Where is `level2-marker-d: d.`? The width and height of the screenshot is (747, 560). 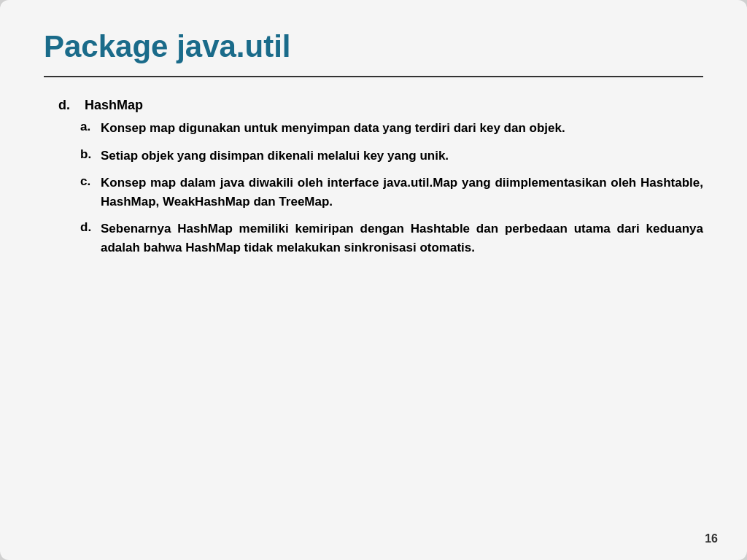
level2-marker-d: d. is located at coordinates (90, 228).